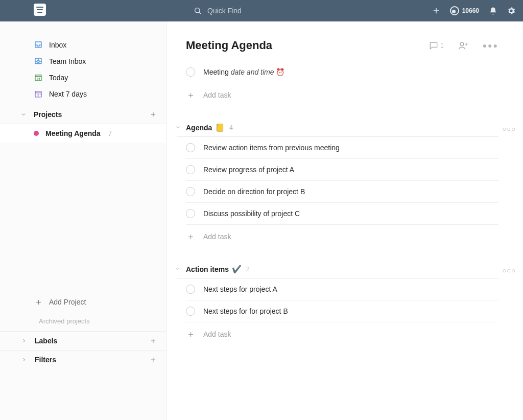 The width and height of the screenshot is (523, 420). Describe the element at coordinates (38, 78) in the screenshot. I see `today-icon: 24` at that location.